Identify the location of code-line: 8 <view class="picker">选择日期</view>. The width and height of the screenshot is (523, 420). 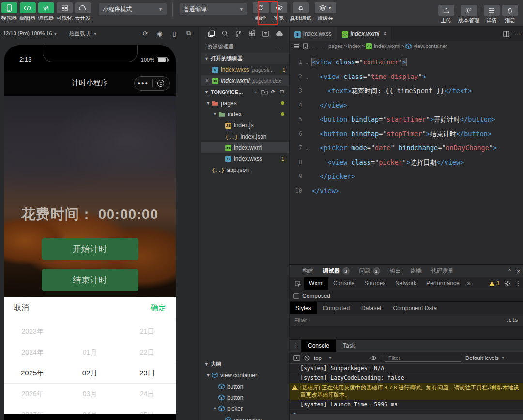
(406, 163).